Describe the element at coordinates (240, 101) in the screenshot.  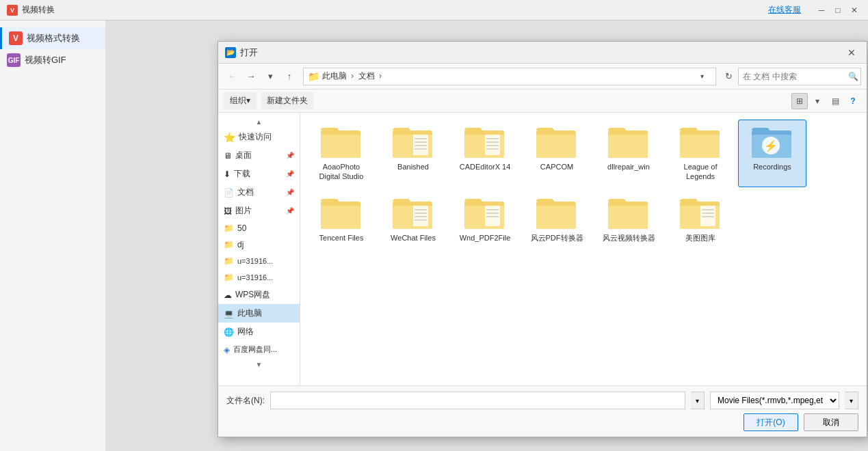
I see `organize-button: 组织▾` at that location.